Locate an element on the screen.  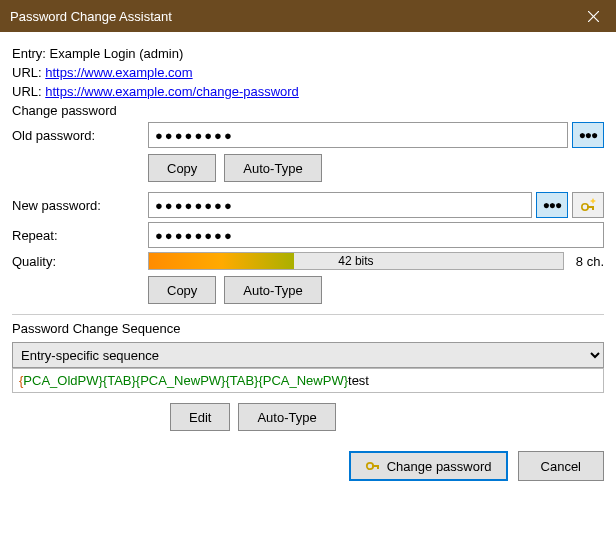
entry-prefix: Entry: is located at coordinates (31, 54).